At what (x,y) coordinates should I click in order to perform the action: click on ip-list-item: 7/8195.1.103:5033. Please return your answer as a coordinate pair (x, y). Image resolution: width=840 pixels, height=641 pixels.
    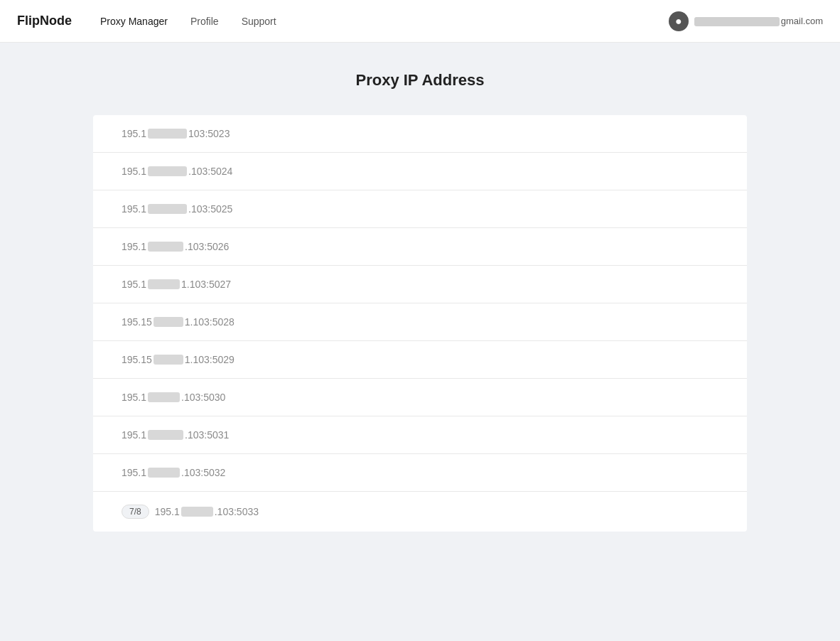
    Looking at the image, I should click on (420, 512).